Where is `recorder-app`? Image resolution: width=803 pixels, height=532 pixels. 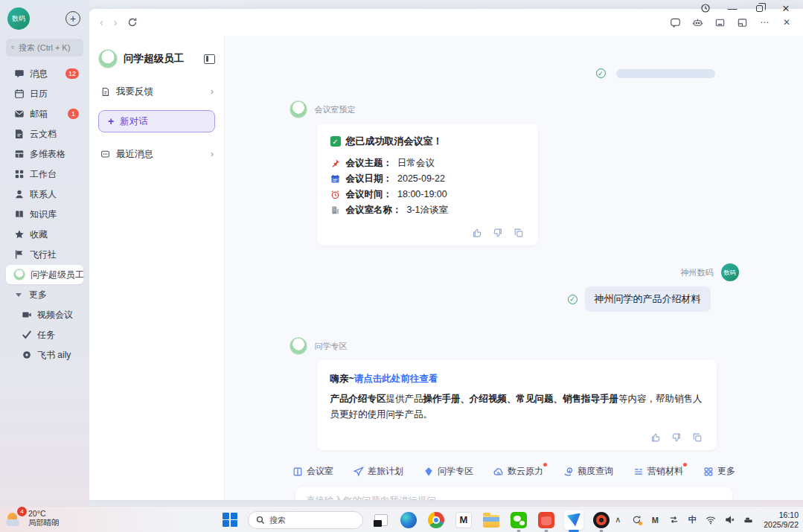
recorder-app is located at coordinates (601, 520).